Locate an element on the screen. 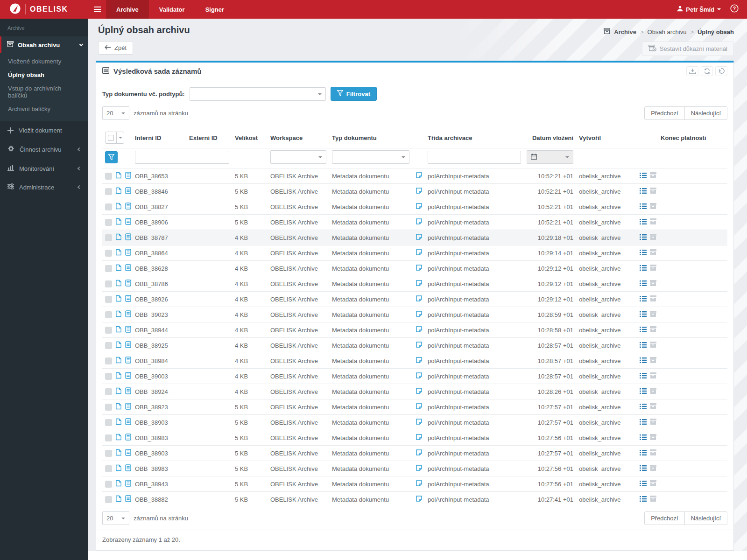 The height and width of the screenshot is (560, 747). help-icon: ? is located at coordinates (734, 9).